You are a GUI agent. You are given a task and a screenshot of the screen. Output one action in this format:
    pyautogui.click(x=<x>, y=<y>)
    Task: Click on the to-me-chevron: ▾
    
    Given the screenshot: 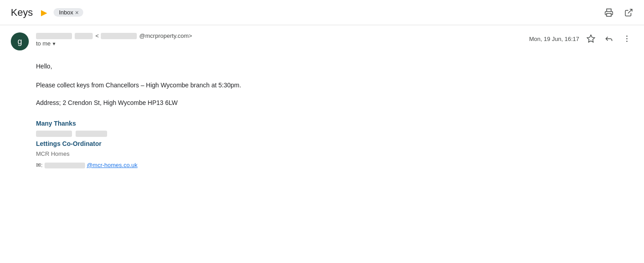 What is the action you would take?
    pyautogui.click(x=54, y=44)
    